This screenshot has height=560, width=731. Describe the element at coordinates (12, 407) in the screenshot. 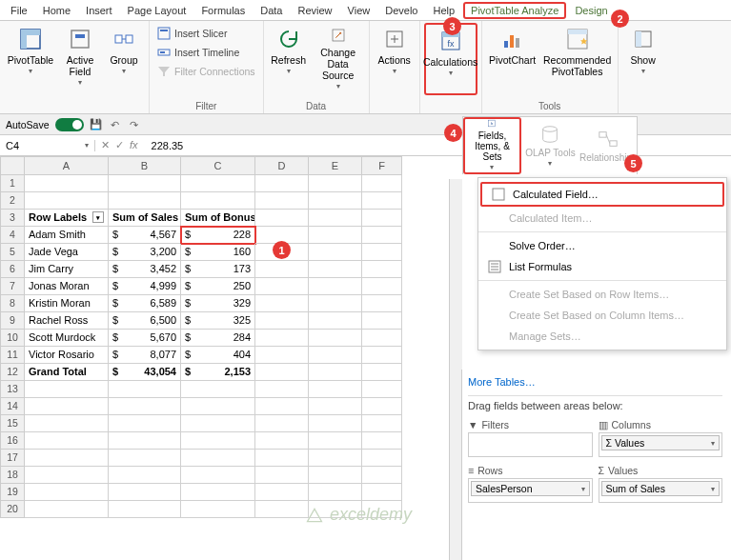

I see `row-header-14: 14` at that location.